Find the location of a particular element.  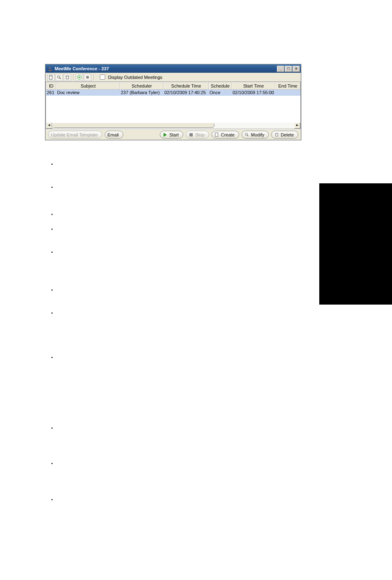

minimize-button: _ is located at coordinates (281, 69).